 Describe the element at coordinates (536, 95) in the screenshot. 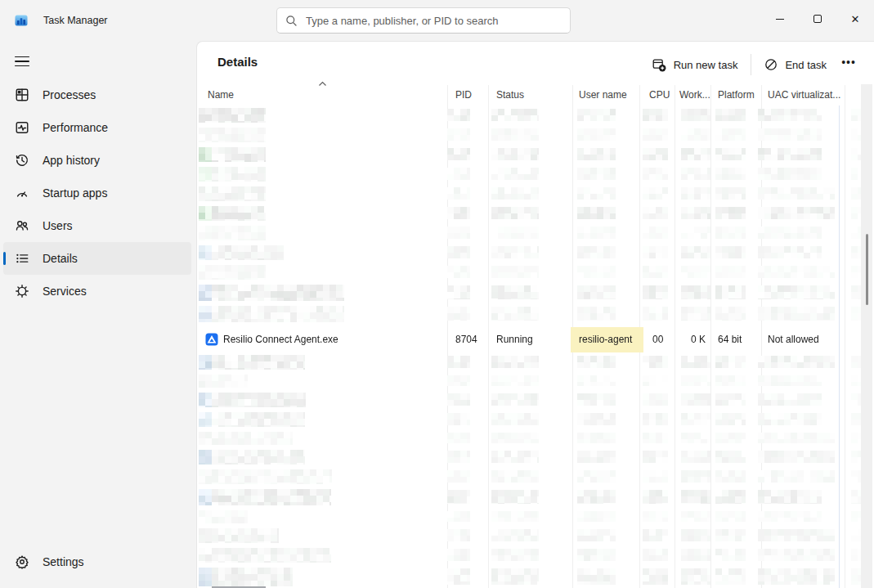

I see `table-header-row: NamePIDStatusUser nameCPUWork...Platform…` at that location.